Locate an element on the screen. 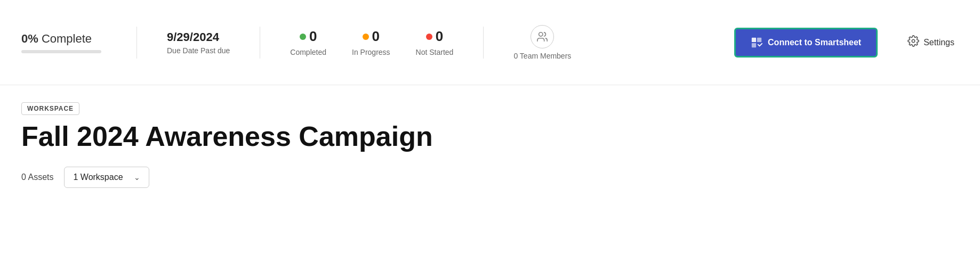 This screenshot has width=980, height=279. percent-complete-block: 0% Complete is located at coordinates (64, 43).